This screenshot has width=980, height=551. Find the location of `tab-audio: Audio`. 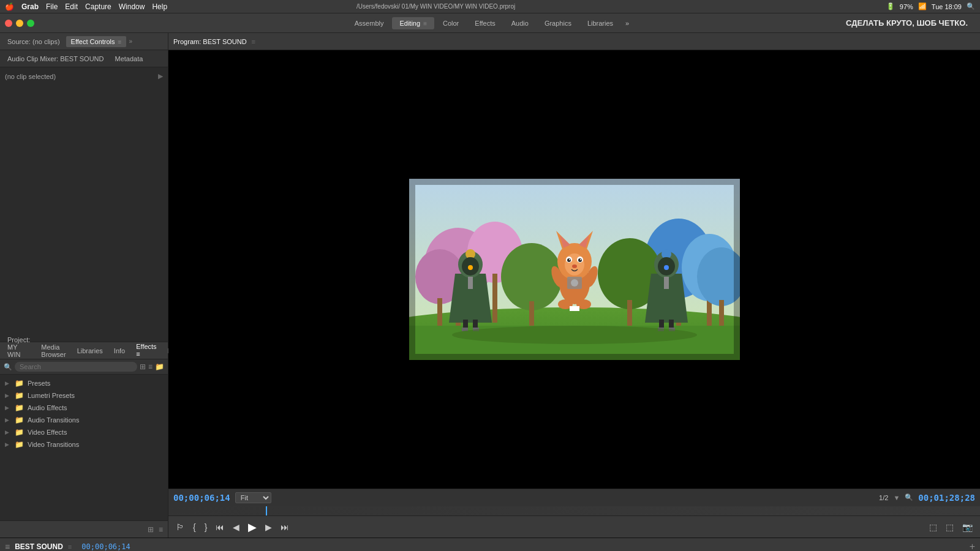

tab-audio: Audio is located at coordinates (520, 23).